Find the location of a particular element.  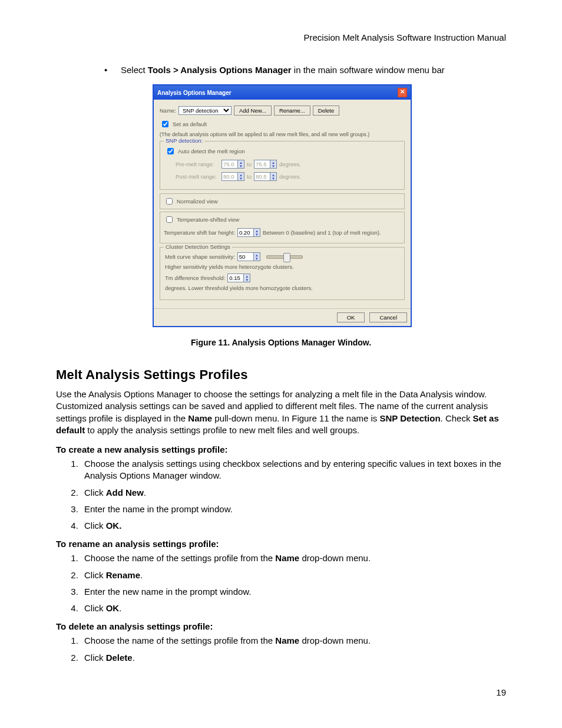

list-item: Enter the new name in the prompt window. is located at coordinates (293, 592).